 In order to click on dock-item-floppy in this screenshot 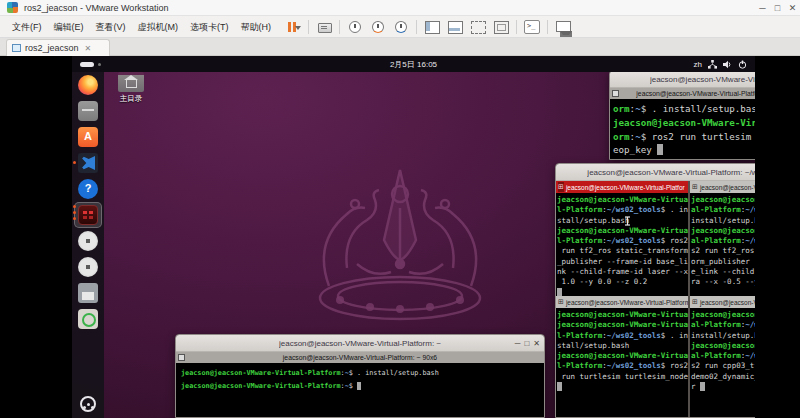, I will do `click(88, 293)`.